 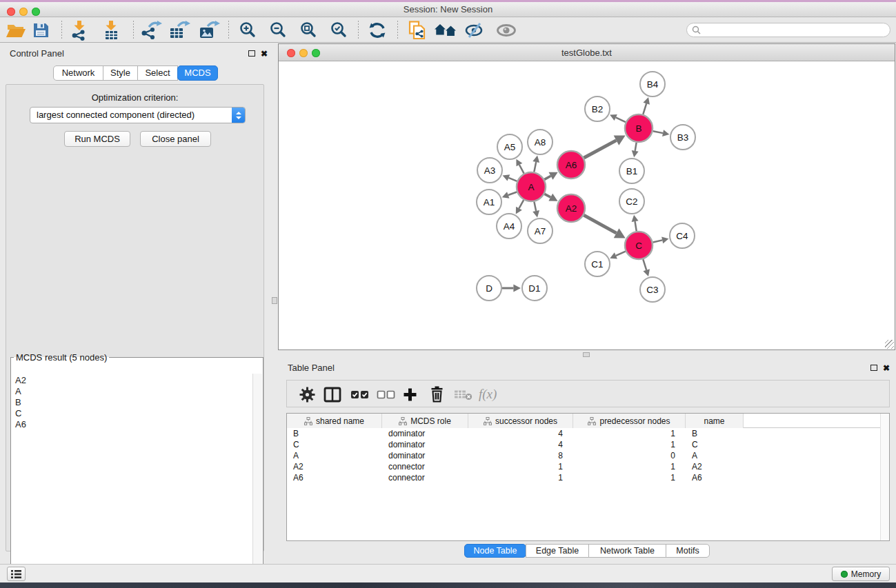 I want to click on edge-C-C4, so click(x=661, y=241).